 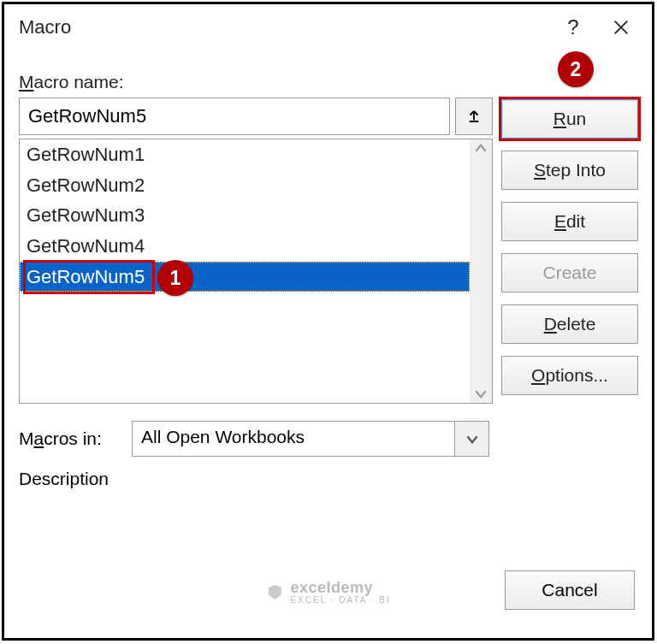 I want to click on help-icon: ?, so click(x=573, y=27).